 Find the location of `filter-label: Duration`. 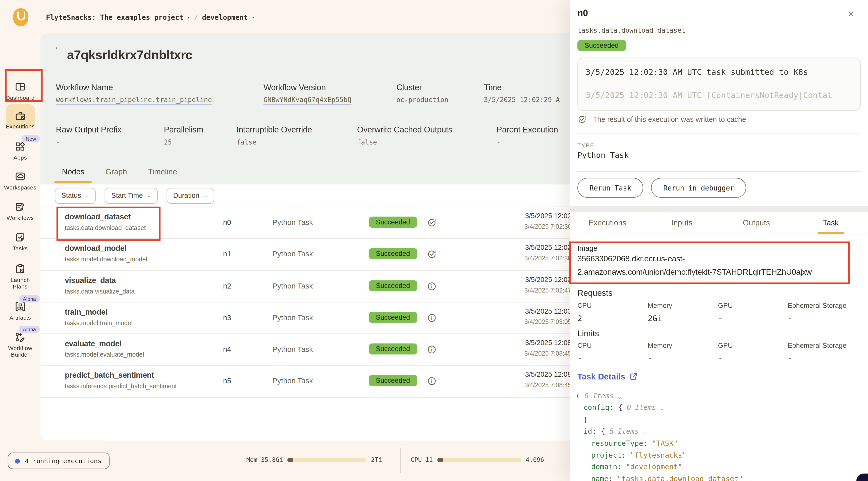

filter-label: Duration is located at coordinates (186, 196).